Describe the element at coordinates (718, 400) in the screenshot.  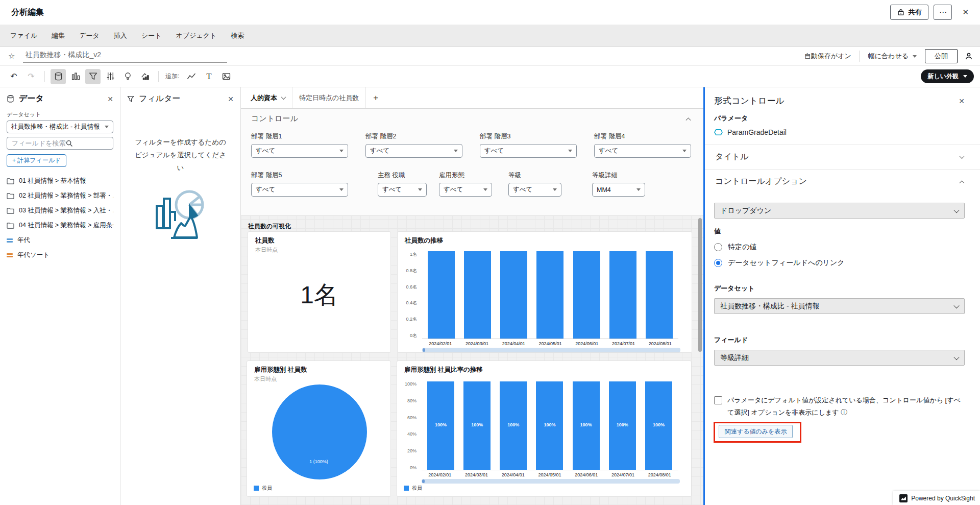
I see `checkbox-unchecked` at that location.